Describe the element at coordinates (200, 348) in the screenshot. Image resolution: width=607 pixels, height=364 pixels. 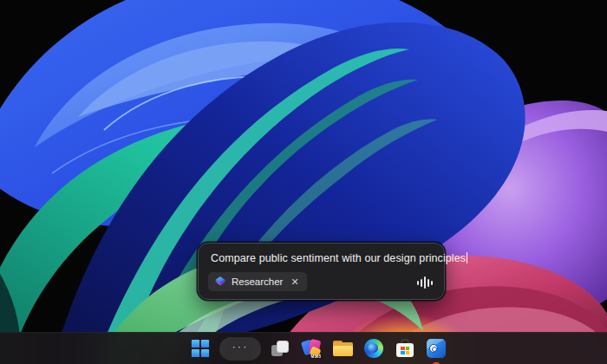
I see `windows-logo-icon` at that location.